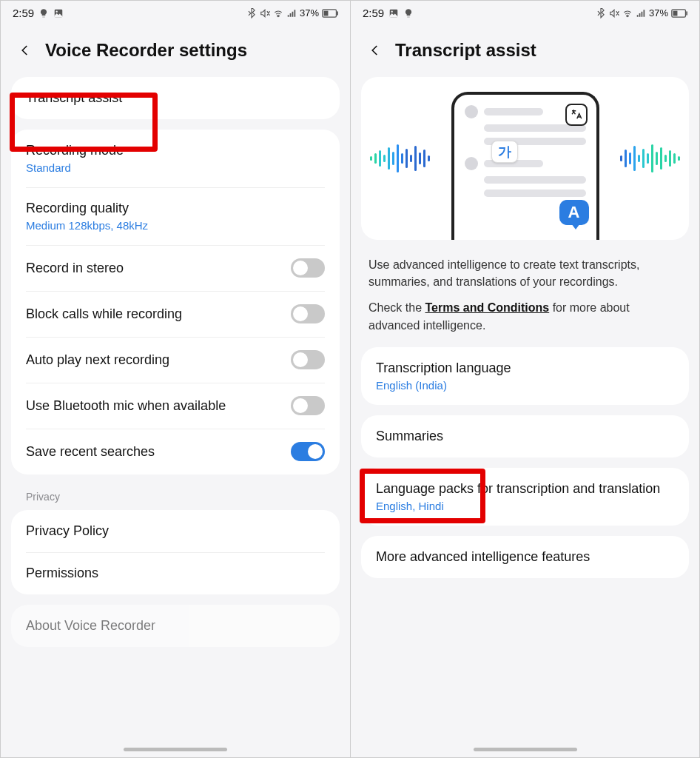 The height and width of the screenshot is (758, 700). What do you see at coordinates (525, 369) in the screenshot?
I see `row-label: Transcription language` at bounding box center [525, 369].